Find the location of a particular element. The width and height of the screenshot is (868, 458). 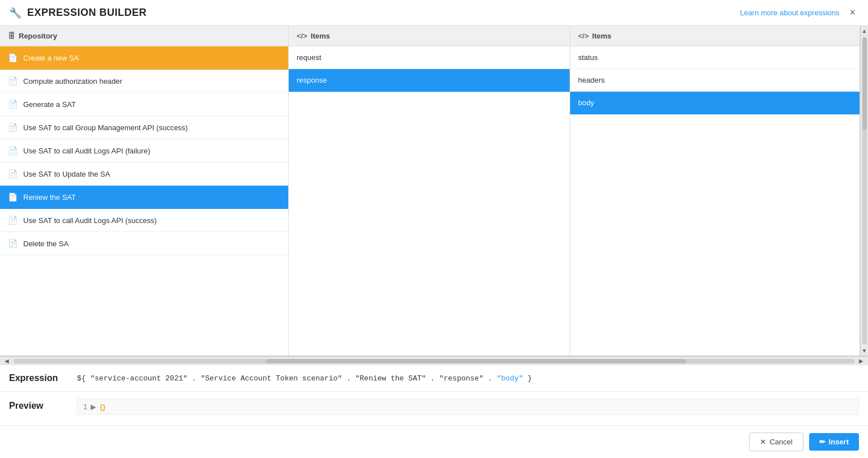

repository-column-title: Repository is located at coordinates (38, 36).